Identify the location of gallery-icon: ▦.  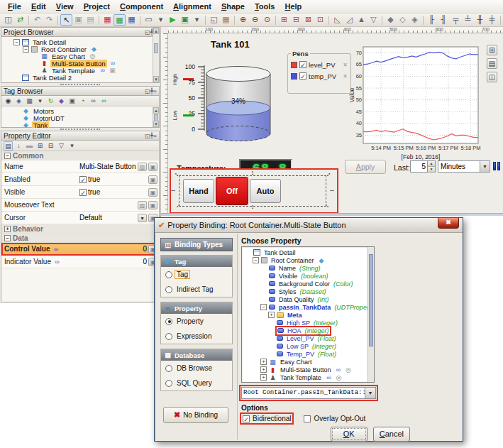
(226, 20).